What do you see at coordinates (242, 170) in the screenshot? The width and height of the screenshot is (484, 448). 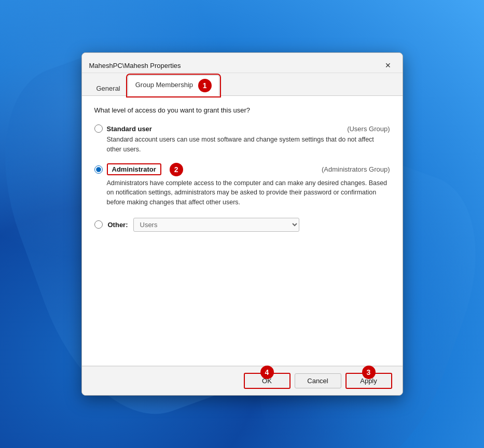 I see `administrator-row: Administrator 2 (Administrators Group)` at bounding box center [242, 170].